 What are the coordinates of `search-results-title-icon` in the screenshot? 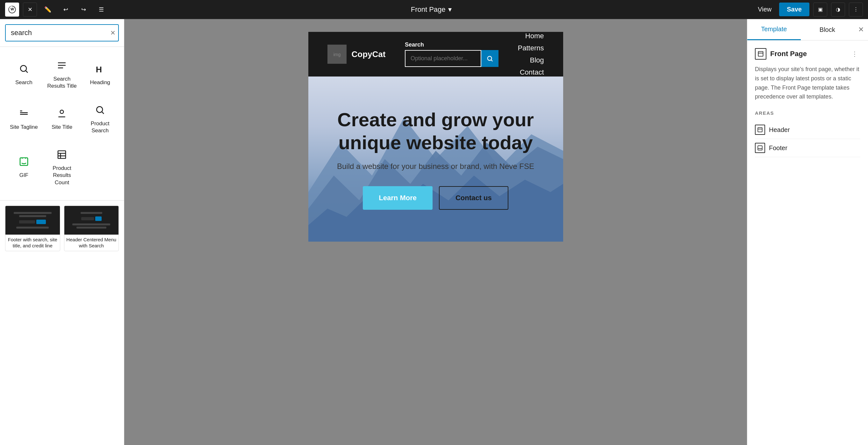 It's located at (62, 65).